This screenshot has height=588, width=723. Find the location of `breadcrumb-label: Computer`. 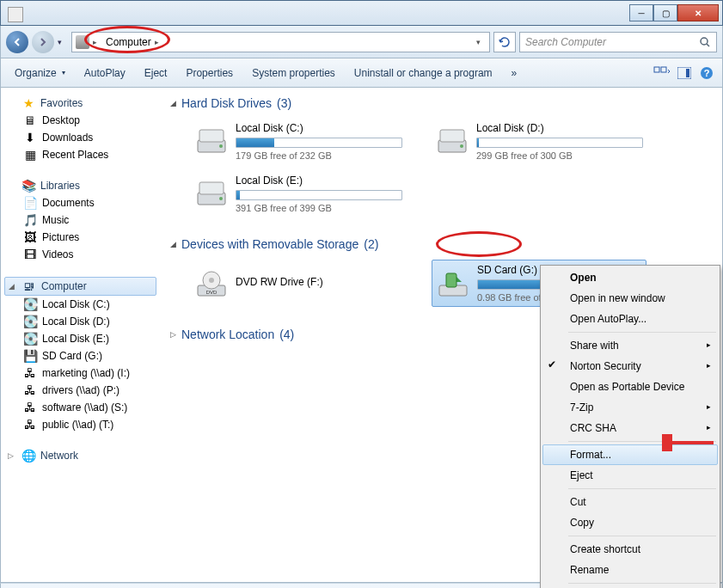

breadcrumb-label: Computer is located at coordinates (129, 42).